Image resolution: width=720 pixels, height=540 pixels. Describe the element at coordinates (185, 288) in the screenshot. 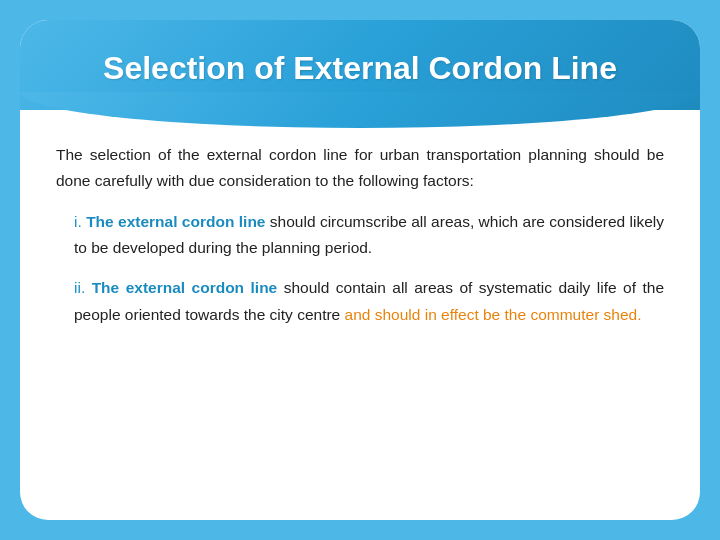

I see `item-2-highlight: The external cordon line` at that location.